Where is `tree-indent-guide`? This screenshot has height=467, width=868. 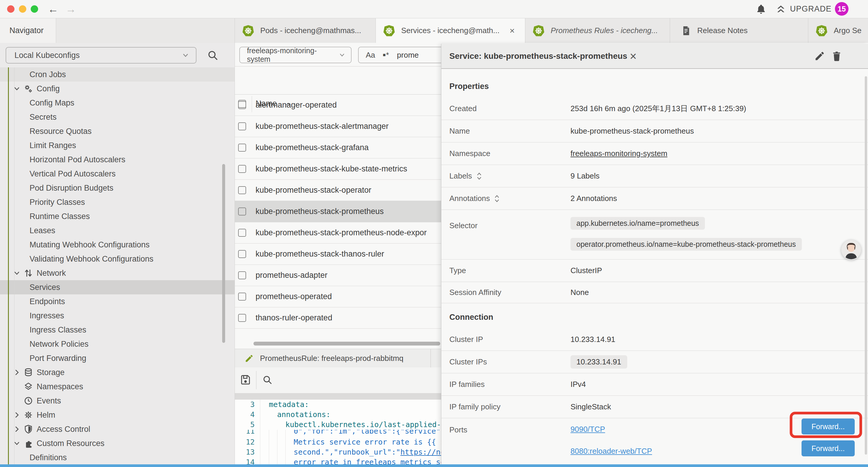 tree-indent-guide is located at coordinates (8, 267).